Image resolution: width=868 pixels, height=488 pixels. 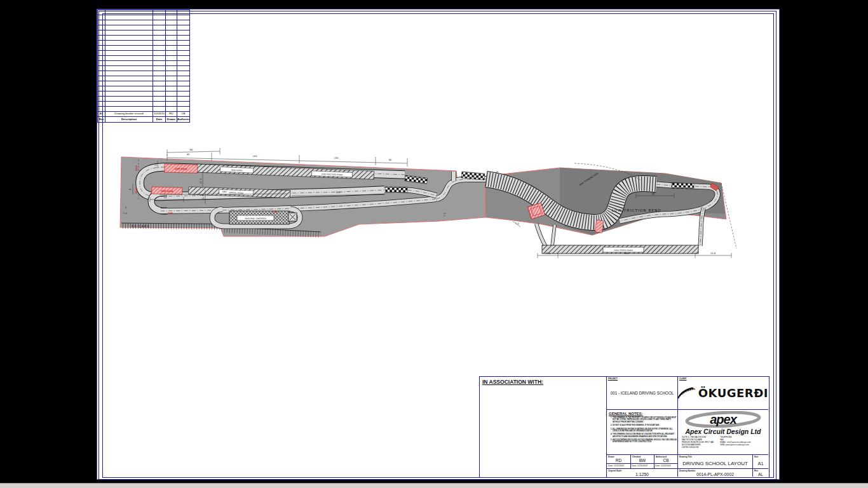 I want to click on chainage-red-1: 30.0, so click(x=137, y=168).